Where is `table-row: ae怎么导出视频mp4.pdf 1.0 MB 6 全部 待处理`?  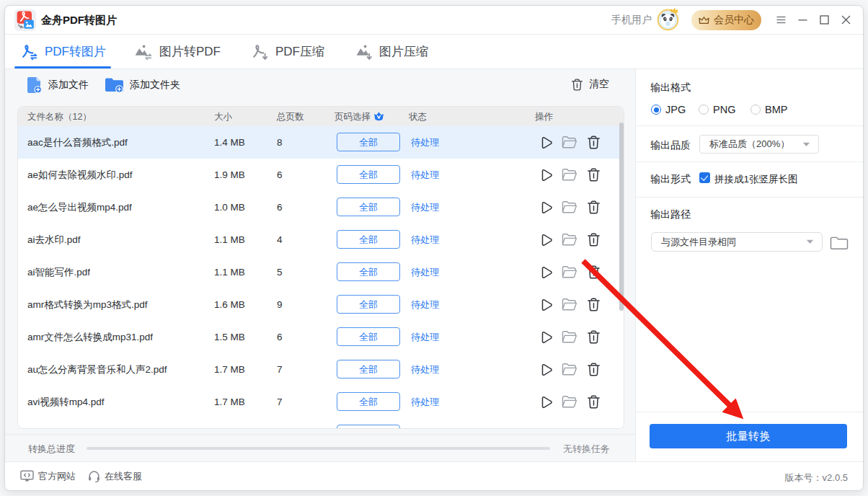
table-row: ae怎么导出视频mp4.pdf 1.0 MB 6 全部 待处理 is located at coordinates (321, 208).